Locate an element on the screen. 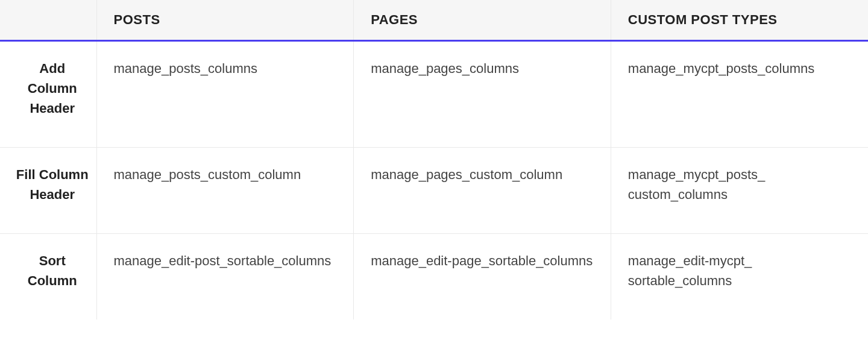 This screenshot has width=868, height=337. cell-fill-cpt: manage_mycpt_posts_​custom_columns is located at coordinates (739, 191).